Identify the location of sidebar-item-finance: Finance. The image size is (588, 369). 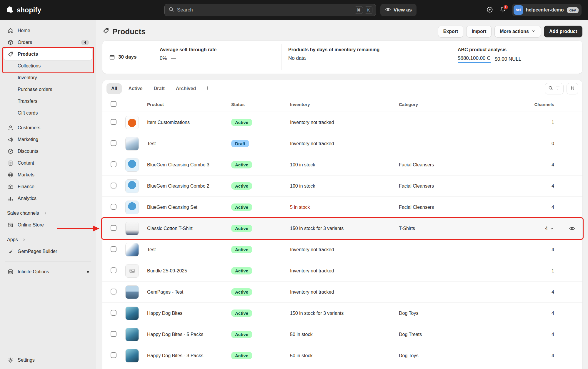
(48, 187).